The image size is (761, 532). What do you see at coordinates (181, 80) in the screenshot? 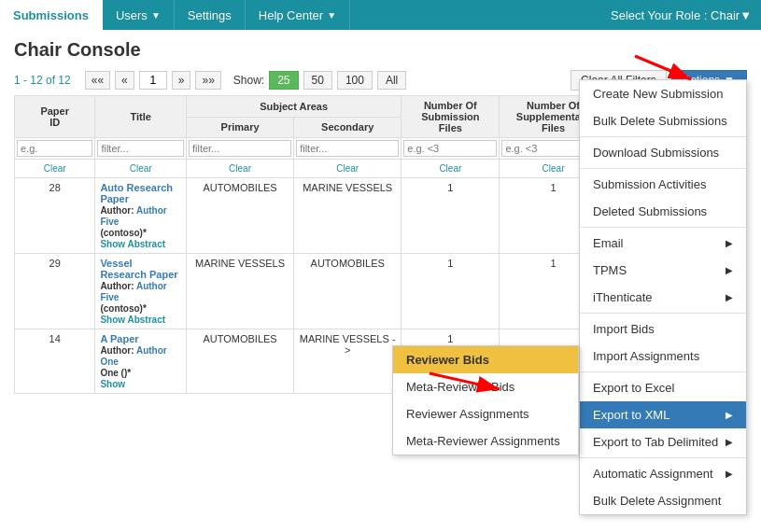
I see `next-page-button: »` at bounding box center [181, 80].